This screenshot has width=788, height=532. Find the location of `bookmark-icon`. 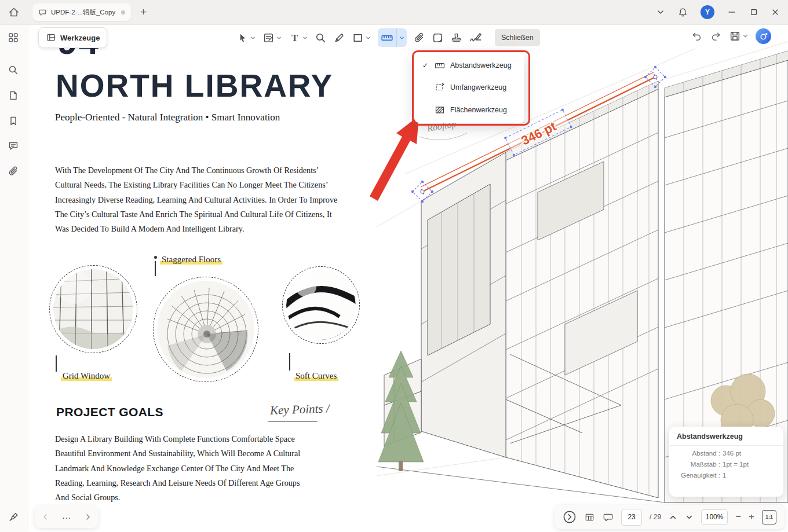

bookmark-icon is located at coordinates (13, 121).